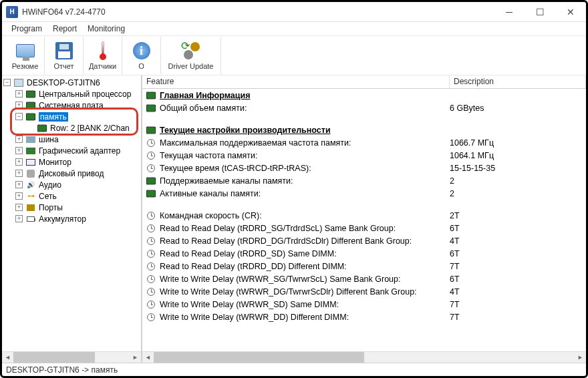  I want to click on row-wrwr-dg: Write to Write Delay (tWRWR_DG/TwrwrScDl…, so click(364, 291).